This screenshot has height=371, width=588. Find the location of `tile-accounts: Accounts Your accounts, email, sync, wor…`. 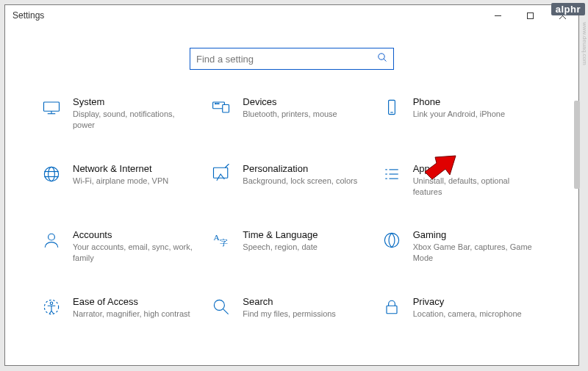

tile-accounts: Accounts Your accounts, email, sync, wor… is located at coordinates (122, 247).